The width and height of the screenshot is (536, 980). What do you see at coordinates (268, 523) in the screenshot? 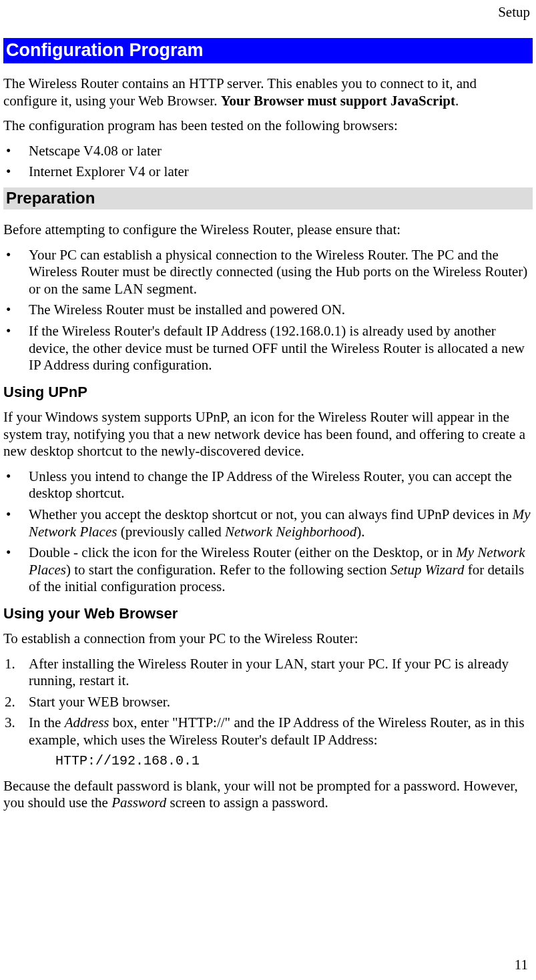
I see `list-item: Whether you accept the desktop shortcut …` at bounding box center [268, 523].